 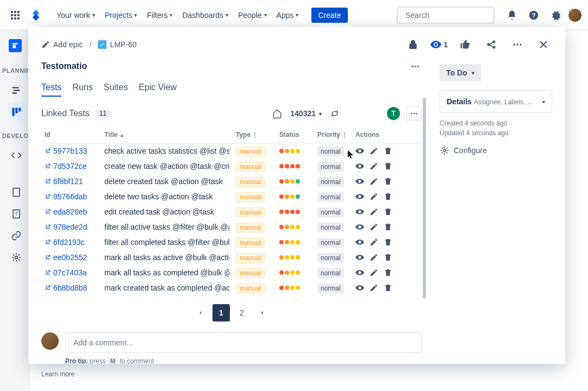 I want to click on app-more-button, so click(x=415, y=66).